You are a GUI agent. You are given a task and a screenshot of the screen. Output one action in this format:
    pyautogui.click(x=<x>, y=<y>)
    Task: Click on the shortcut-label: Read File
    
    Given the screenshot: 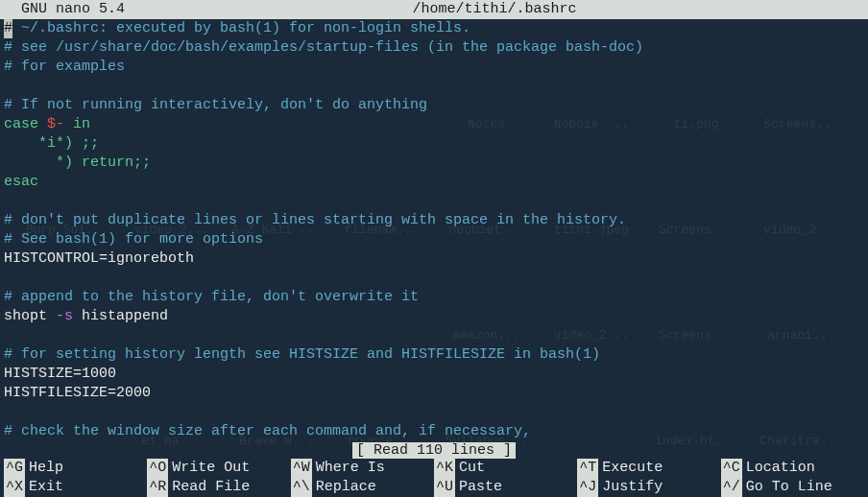 What is the action you would take?
    pyautogui.click(x=209, y=487)
    